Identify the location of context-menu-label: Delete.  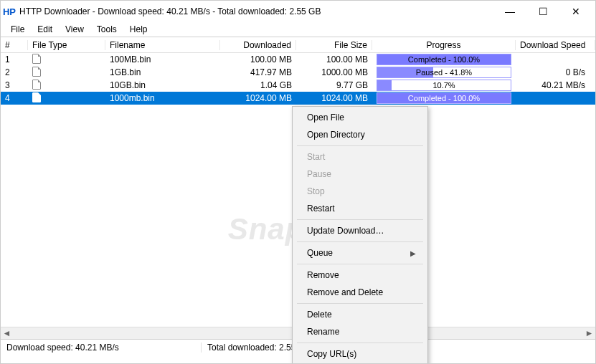
(320, 315).